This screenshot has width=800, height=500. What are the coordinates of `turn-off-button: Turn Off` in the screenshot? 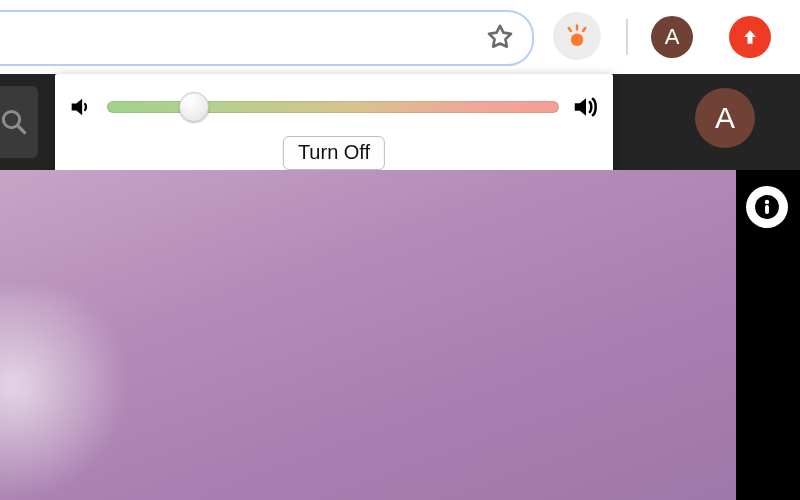 It's located at (334, 153).